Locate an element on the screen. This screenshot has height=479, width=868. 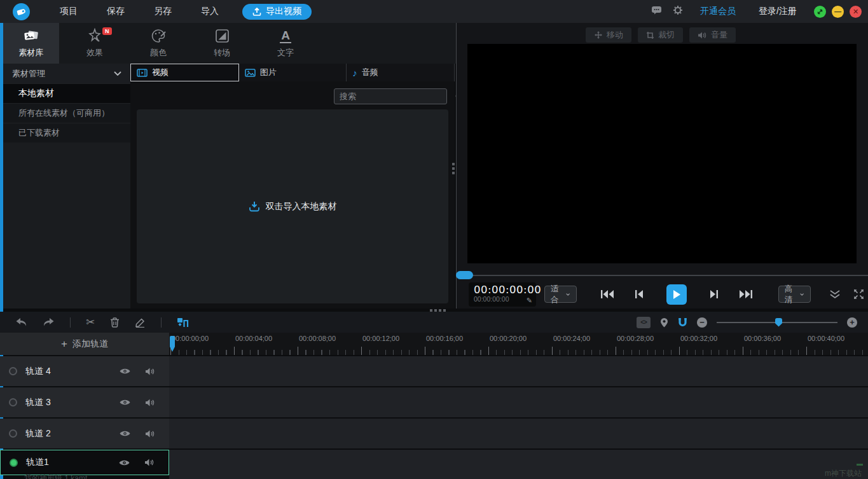
edit-pencil-button is located at coordinates (140, 323).